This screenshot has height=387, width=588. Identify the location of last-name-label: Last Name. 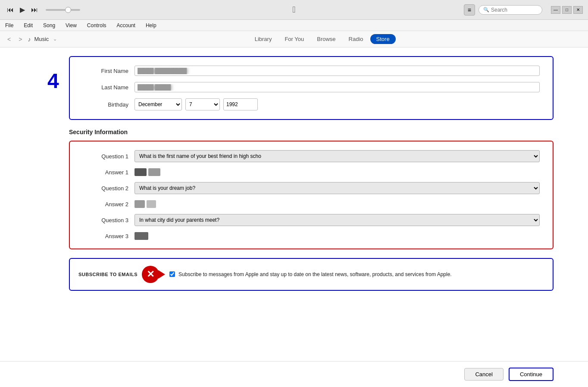
(109, 87).